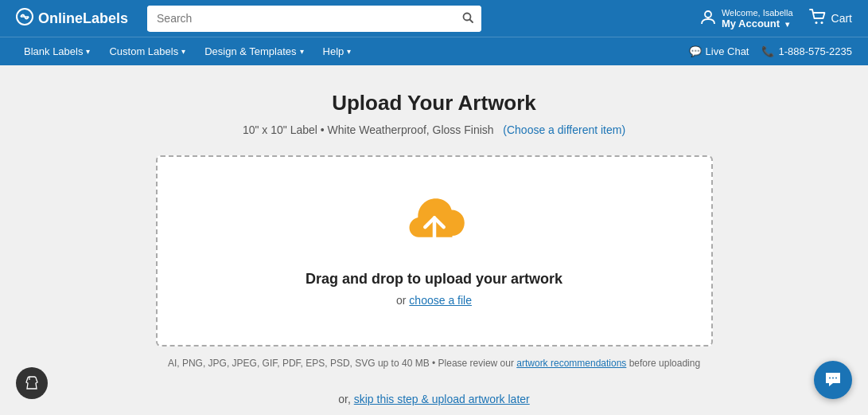 This screenshot has width=868, height=415. Describe the element at coordinates (757, 13) in the screenshot. I see `welcome-text: Welcome, Isabella` at that location.